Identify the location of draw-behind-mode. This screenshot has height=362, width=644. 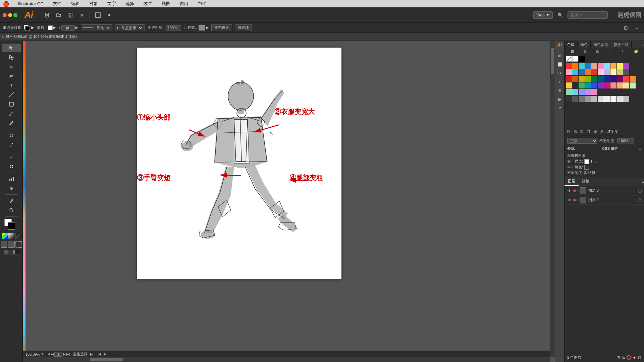
(11, 244).